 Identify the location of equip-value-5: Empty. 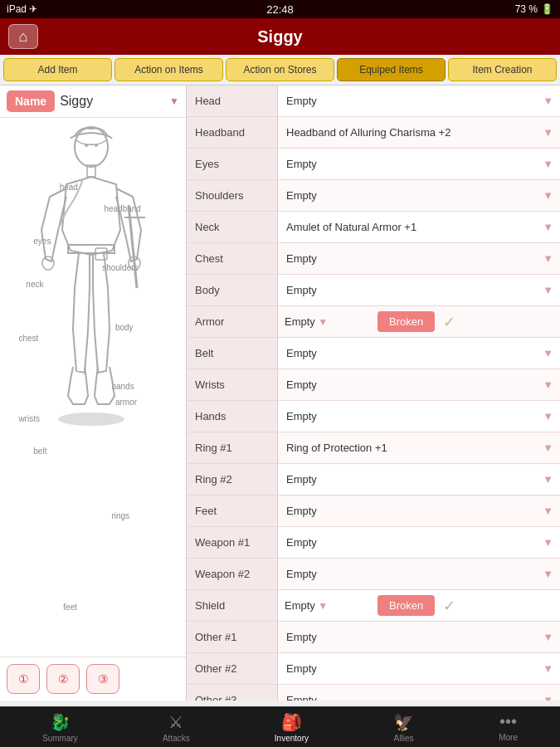
(407, 259).